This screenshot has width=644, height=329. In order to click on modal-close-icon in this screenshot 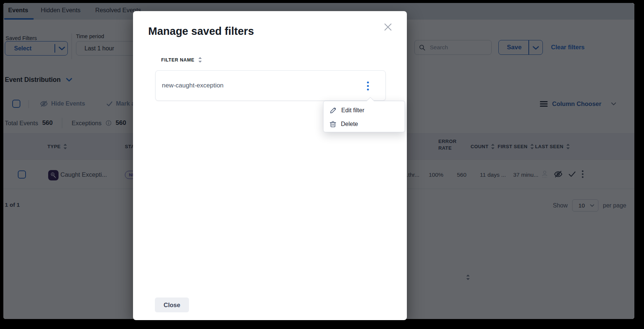, I will do `click(388, 27)`.